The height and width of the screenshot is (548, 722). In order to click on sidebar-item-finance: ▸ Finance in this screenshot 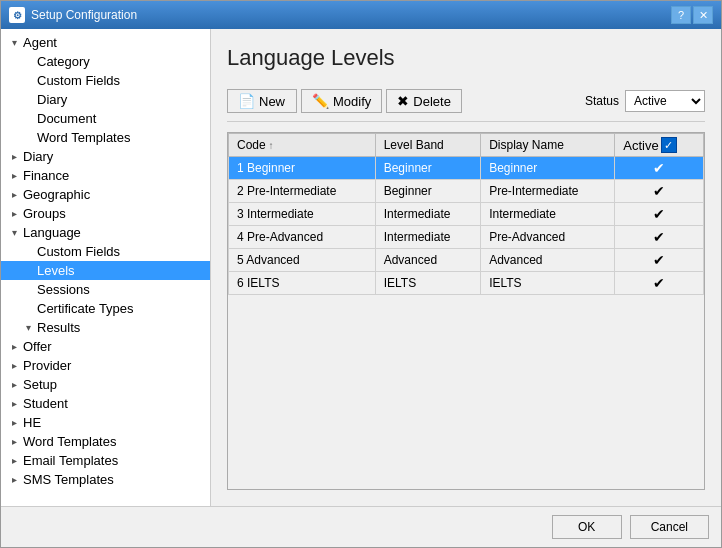, I will do `click(106, 176)`.